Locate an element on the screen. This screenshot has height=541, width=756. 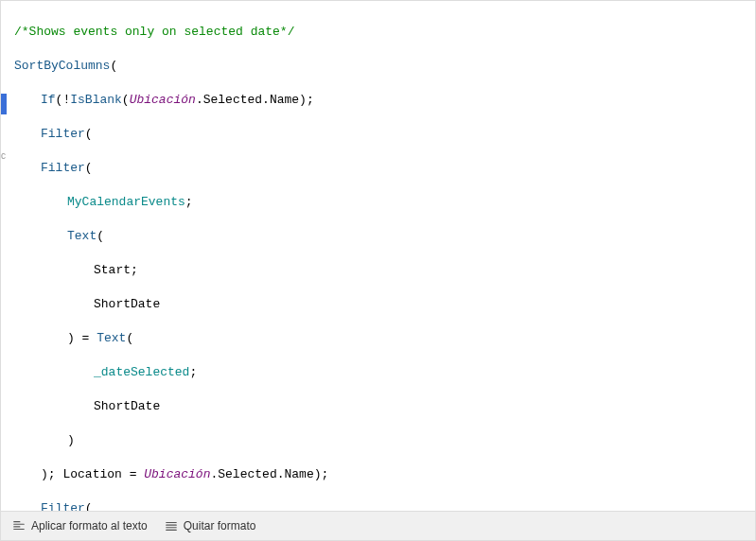
remove-format-button: Quitar formato is located at coordinates (210, 526).